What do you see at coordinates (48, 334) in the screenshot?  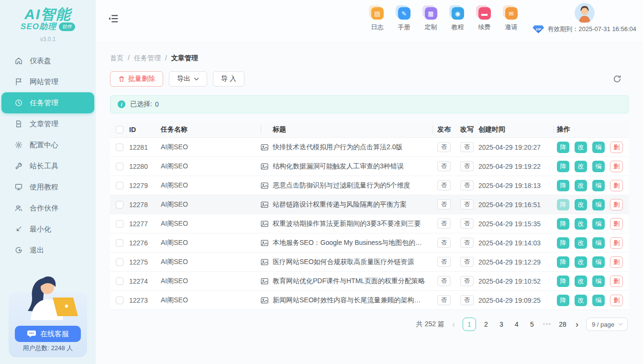 I see `online-service-button: 在线客服` at bounding box center [48, 334].